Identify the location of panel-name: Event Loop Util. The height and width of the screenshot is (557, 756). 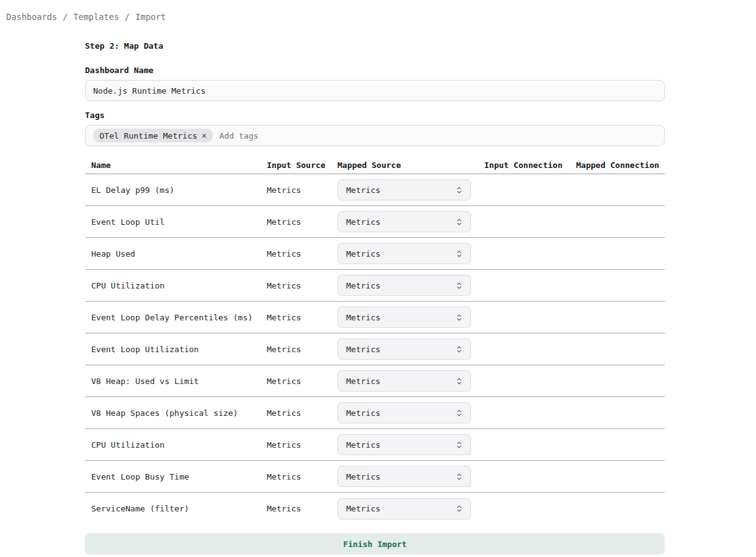
(179, 222).